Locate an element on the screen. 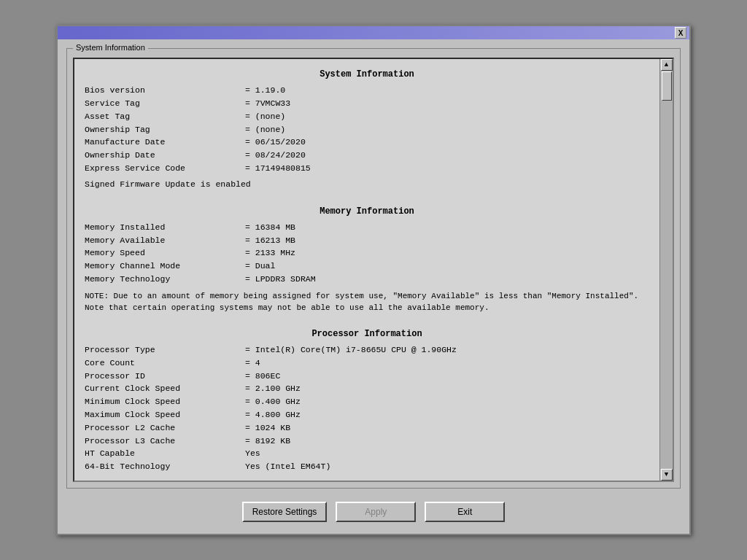  table-row: Memory Speed= 2133 MHz is located at coordinates (367, 253).